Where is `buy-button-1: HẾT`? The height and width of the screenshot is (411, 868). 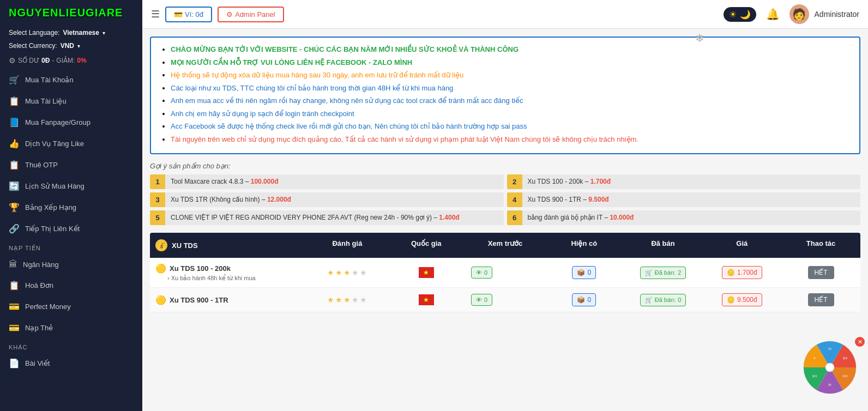 buy-button-1: HẾT is located at coordinates (821, 273).